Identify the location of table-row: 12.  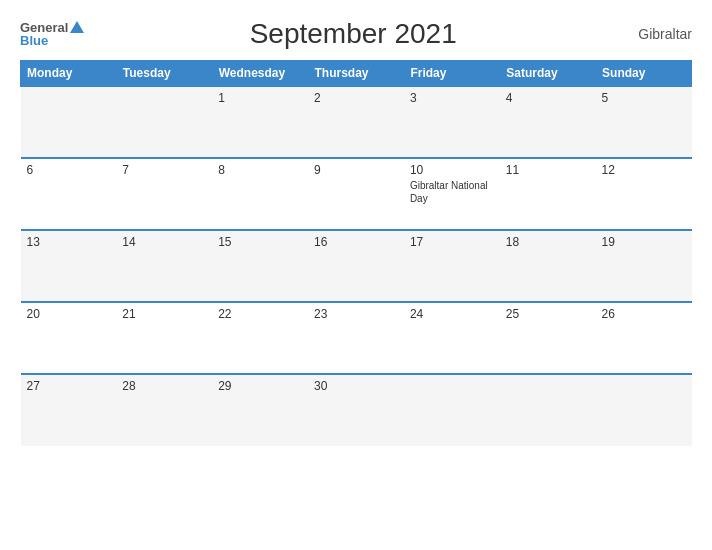
(644, 194).